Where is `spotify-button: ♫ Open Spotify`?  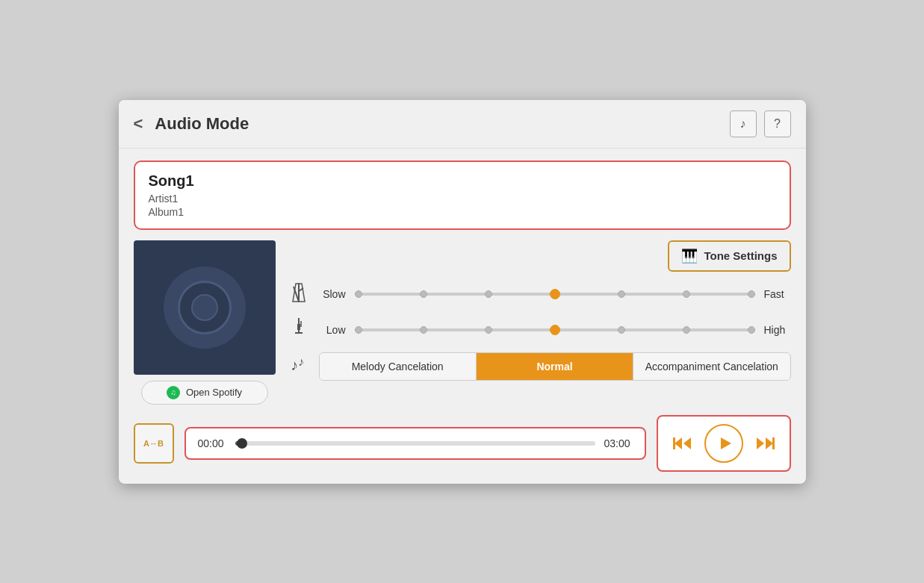
spotify-button: ♫ Open Spotify is located at coordinates (205, 393).